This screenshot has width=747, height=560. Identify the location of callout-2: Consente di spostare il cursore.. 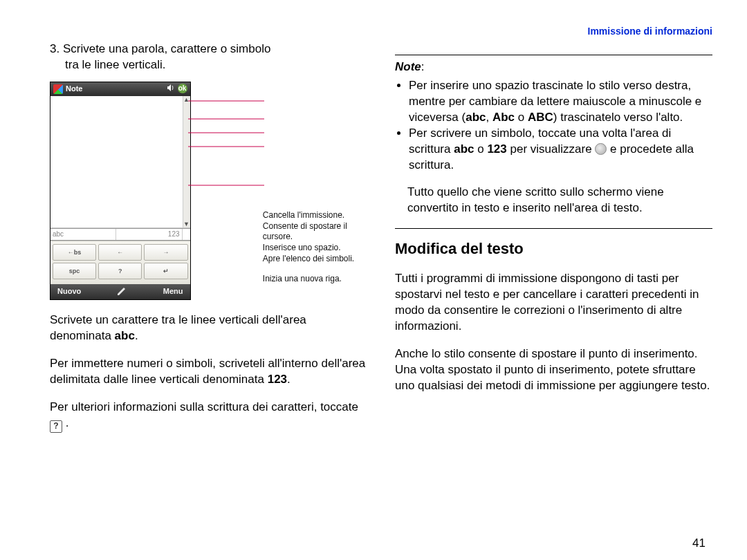
(315, 231).